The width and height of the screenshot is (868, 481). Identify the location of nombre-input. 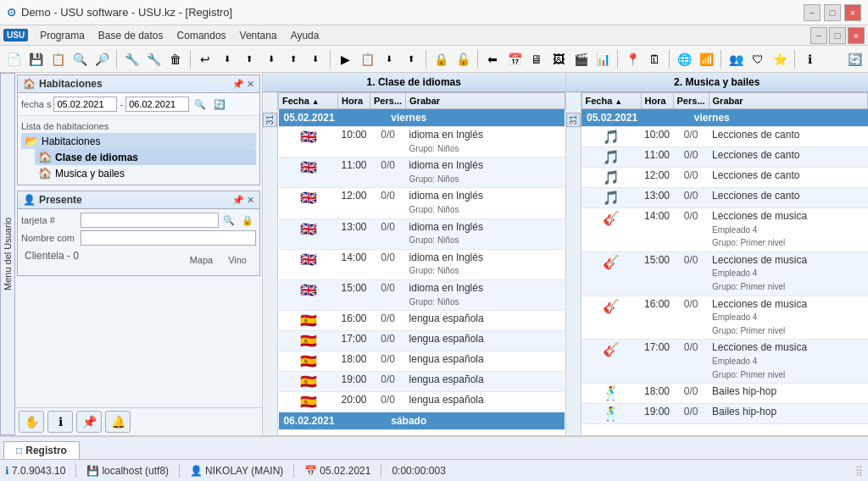
(168, 238).